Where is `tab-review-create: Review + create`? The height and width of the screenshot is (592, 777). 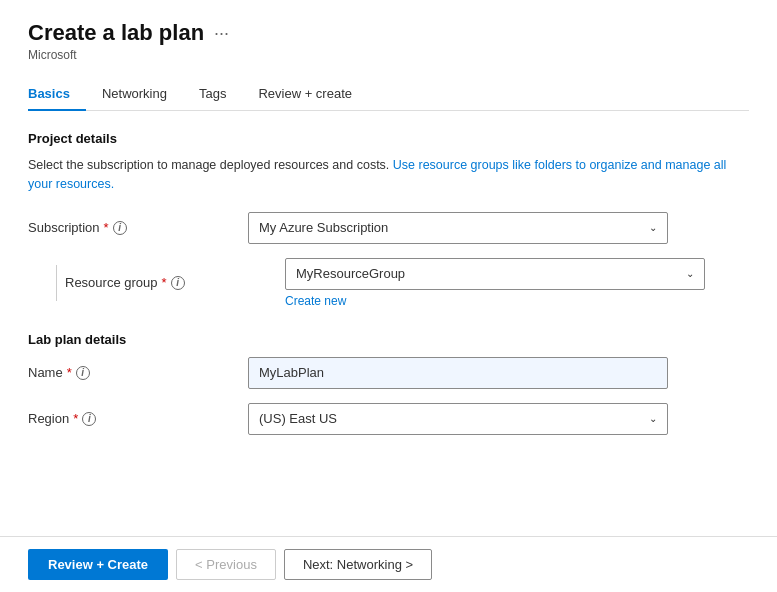
tab-review-create: Review + create is located at coordinates (313, 94).